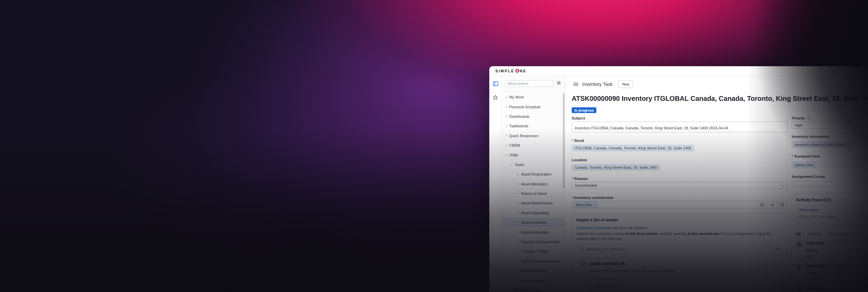 The image size is (868, 292). What do you see at coordinates (591, 286) in the screenshot?
I see `warning-triangle-icon` at bounding box center [591, 286].